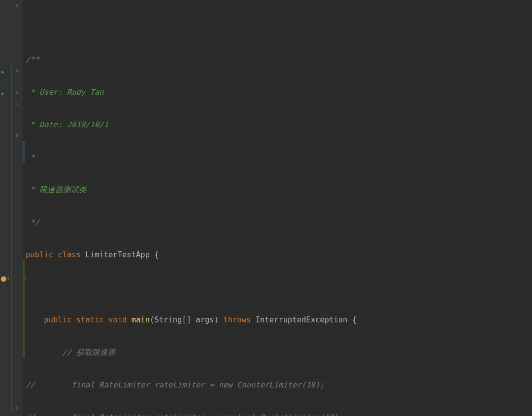  What do you see at coordinates (89, 352) in the screenshot?
I see `comment: // 获取限速器` at bounding box center [89, 352].